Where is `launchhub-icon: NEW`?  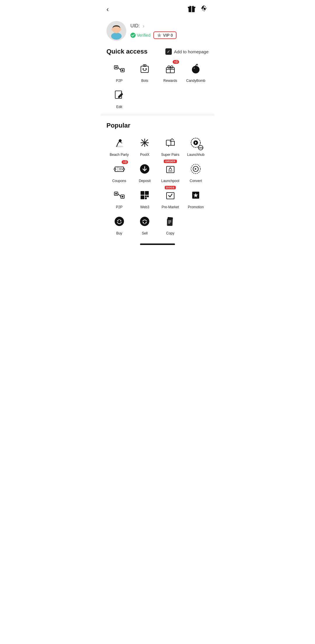
launchhub-icon: NEW is located at coordinates (196, 143).